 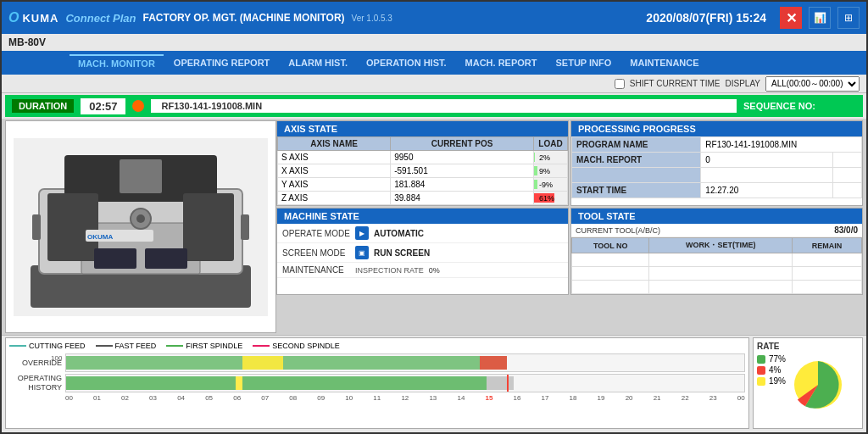 I want to click on duration-file: RF130-141-191008.MIN, so click(x=444, y=106).